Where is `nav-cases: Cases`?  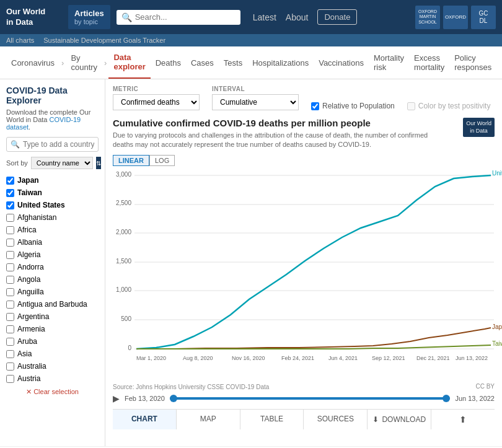
nav-cases: Cases is located at coordinates (202, 63).